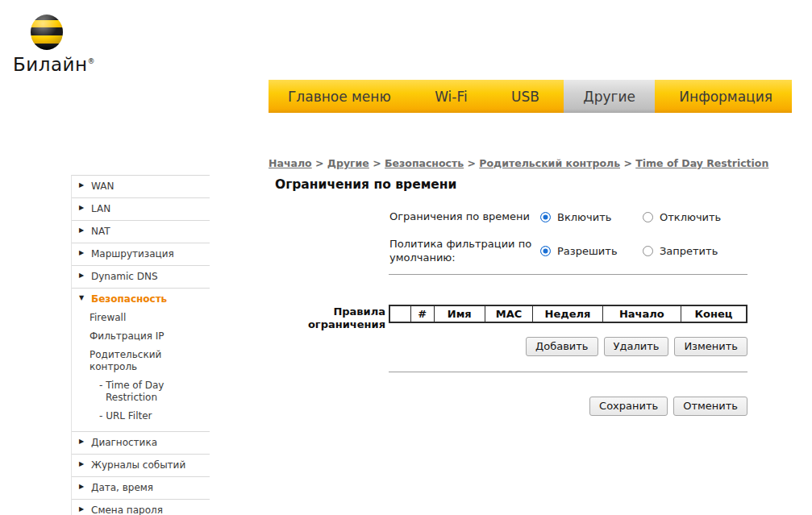 Image resolution: width=812 pixels, height=515 pixels. I want to click on form-row-0-option-0: Включить, so click(592, 218).